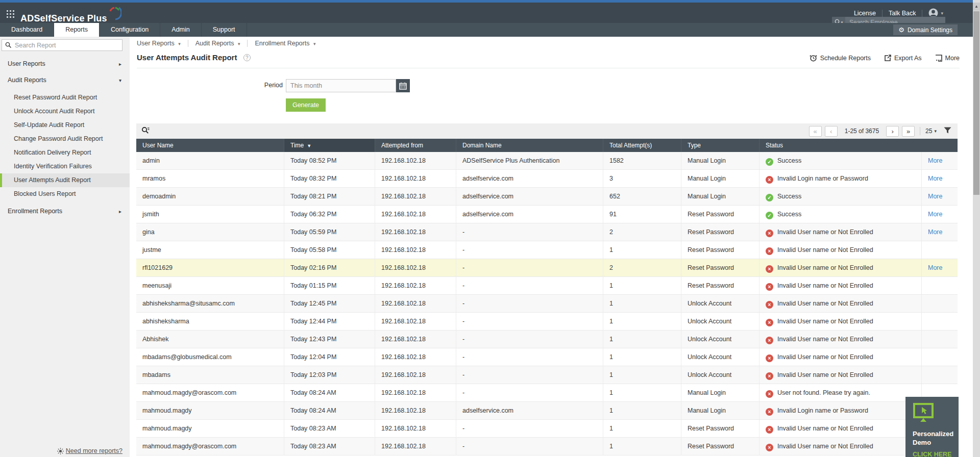 The image size is (980, 457). Describe the element at coordinates (721, 232) in the screenshot. I see `cell-type: Reset Password` at that location.